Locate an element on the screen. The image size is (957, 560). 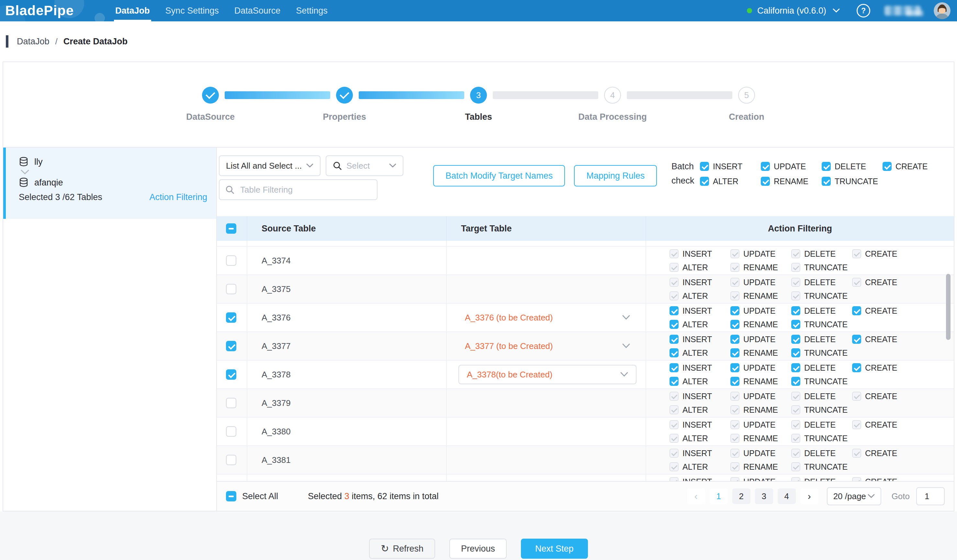
table-filter-input is located at coordinates (305, 190).